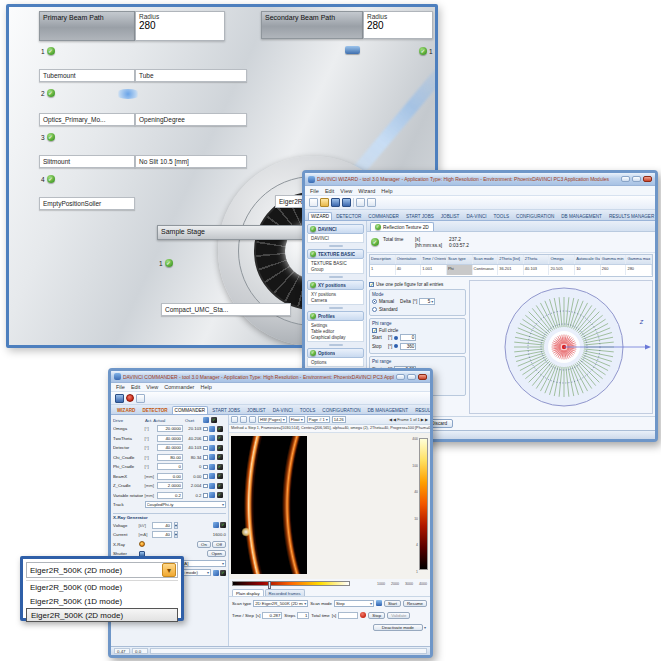 Image resolution: width=661 pixels, height=661 pixels. I want to click on tubemount-box: Tubemount, so click(87, 76).